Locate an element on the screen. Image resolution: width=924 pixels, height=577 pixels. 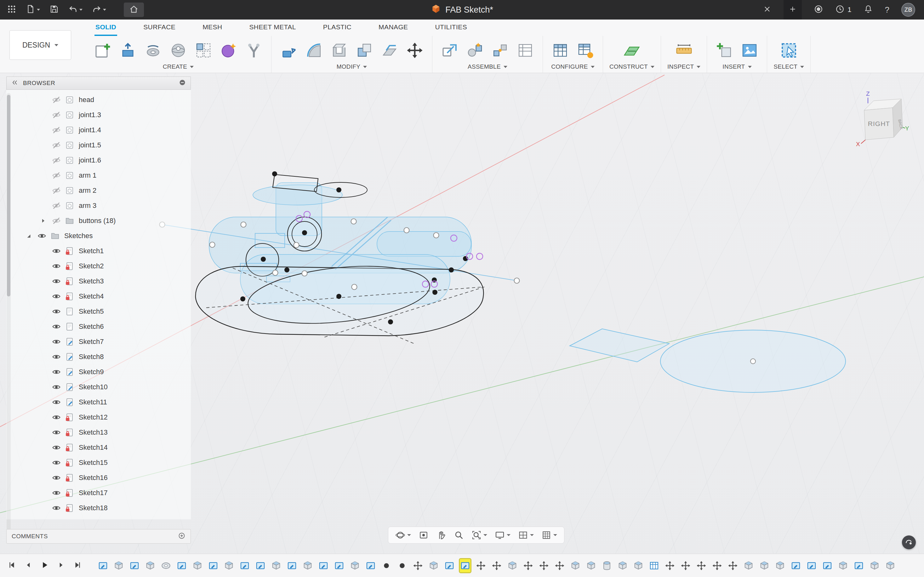
tree-item-joint1-4: joint1.4 is located at coordinates (98, 130).